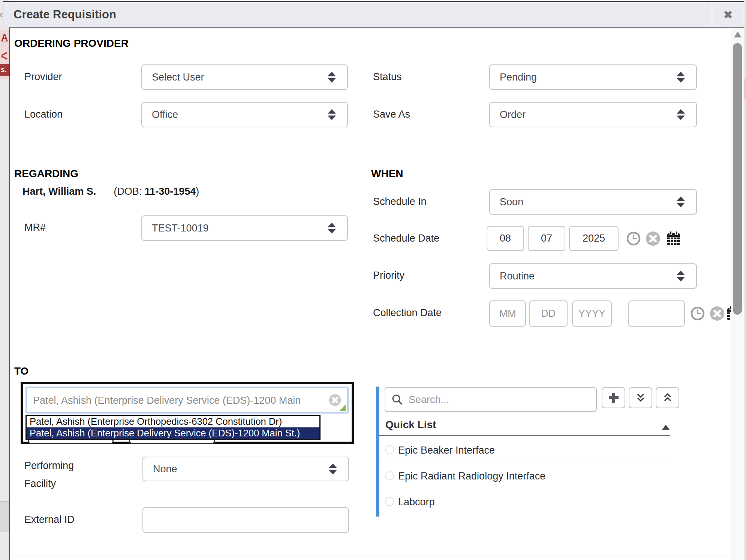  Describe the element at coordinates (728, 15) in the screenshot. I see `close-button: ✖` at that location.